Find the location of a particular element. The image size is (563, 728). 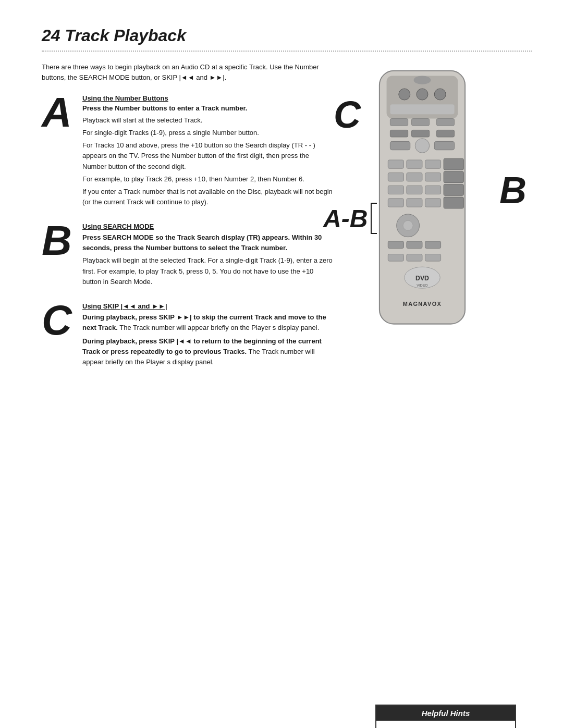

section-b-content: Using SEARCH MODE Press SEARCH MODE so t… is located at coordinates (208, 254).